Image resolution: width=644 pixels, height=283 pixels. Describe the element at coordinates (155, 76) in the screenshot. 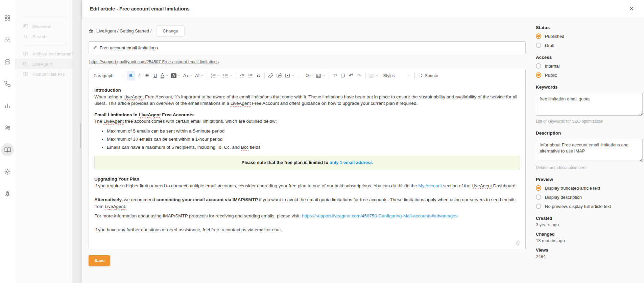

I see `underline-button: U` at that location.